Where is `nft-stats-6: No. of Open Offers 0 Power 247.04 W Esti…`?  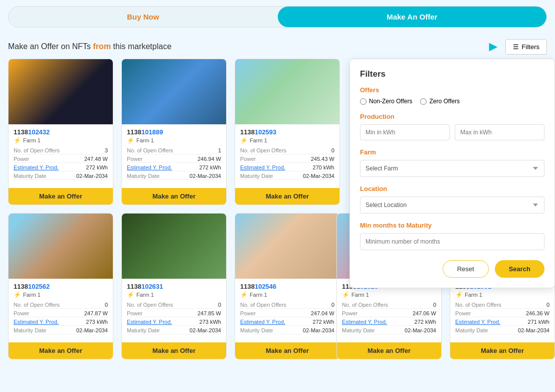
nft-stats-6: No. of Open Offers 0 Power 247.04 W Esti… is located at coordinates (287, 318).